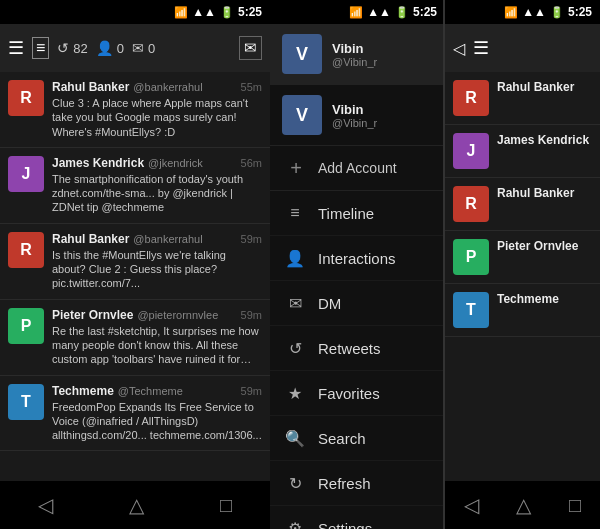 The image size is (600, 529). Describe the element at coordinates (16, 48) in the screenshot. I see `hamburger-icon: ☰` at that location.